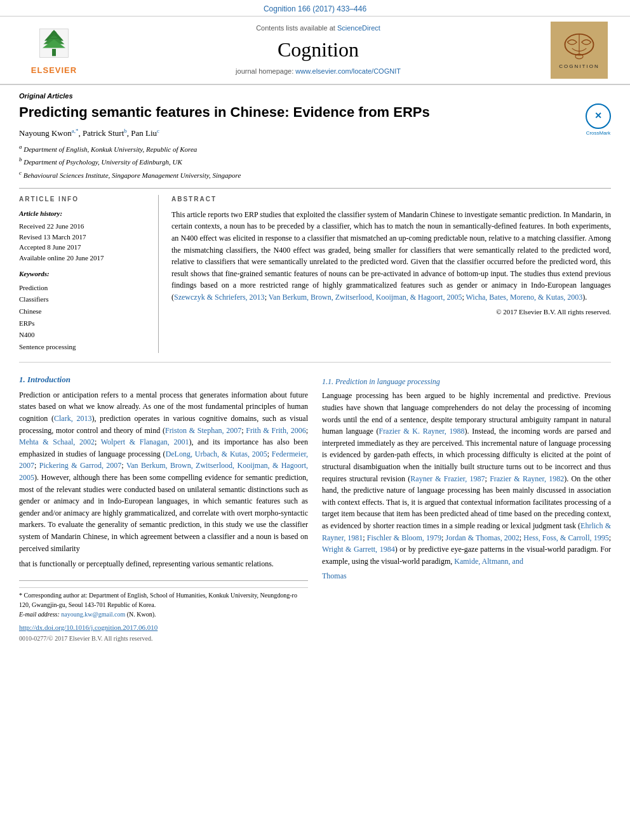  I want to click on homepage-url: www.elsevier.com/locate/COGNIT, so click(348, 71).